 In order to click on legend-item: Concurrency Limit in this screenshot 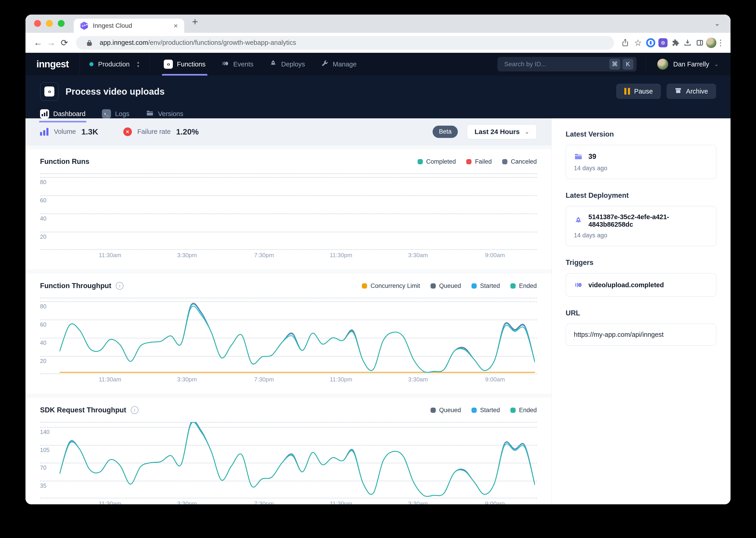, I will do `click(391, 286)`.